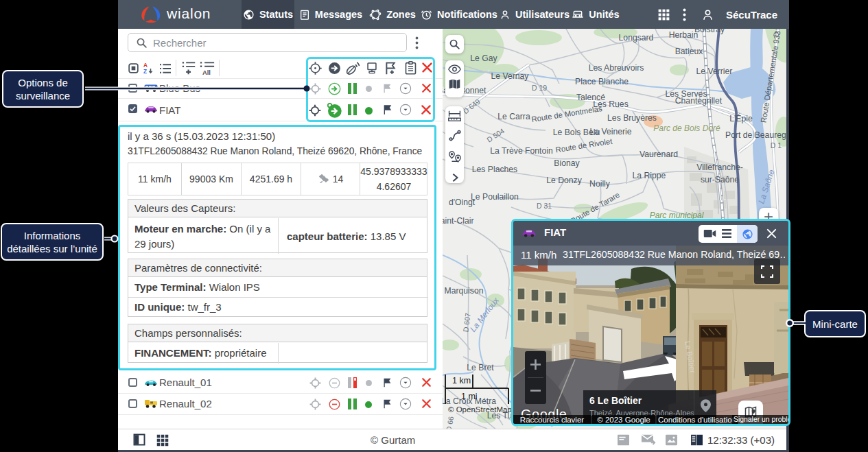  What do you see at coordinates (145, 66) in the screenshot?
I see `svg-text: A` at bounding box center [145, 66].